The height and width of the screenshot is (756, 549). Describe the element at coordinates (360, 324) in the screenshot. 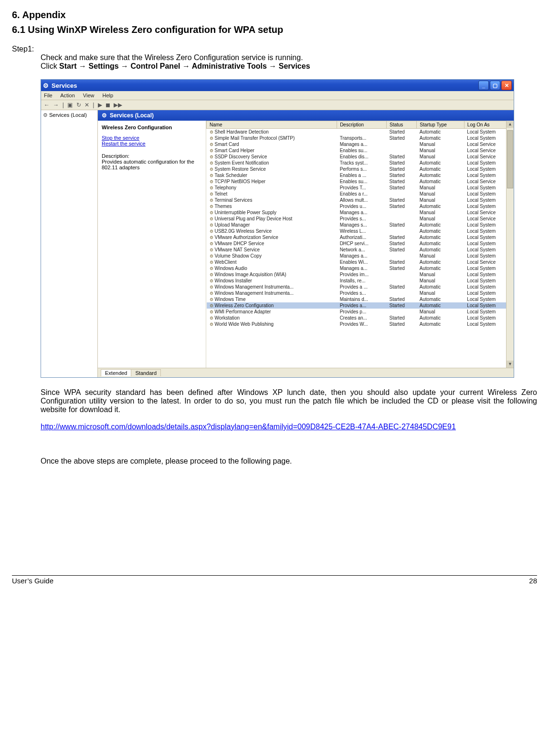

I see `table-row: ⚙World Wide Web PublishingProvides W...S…` at that location.